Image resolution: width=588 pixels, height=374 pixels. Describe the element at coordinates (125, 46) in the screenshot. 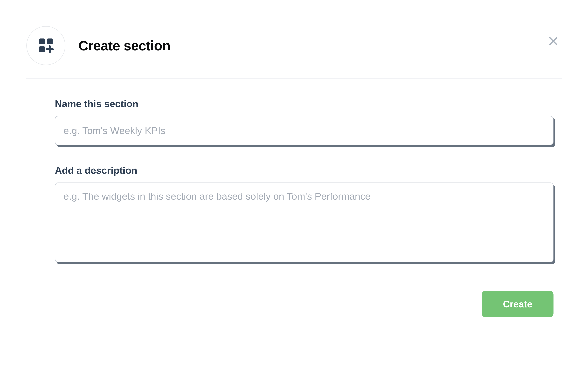

I see `dialog-title: Create section` at that location.